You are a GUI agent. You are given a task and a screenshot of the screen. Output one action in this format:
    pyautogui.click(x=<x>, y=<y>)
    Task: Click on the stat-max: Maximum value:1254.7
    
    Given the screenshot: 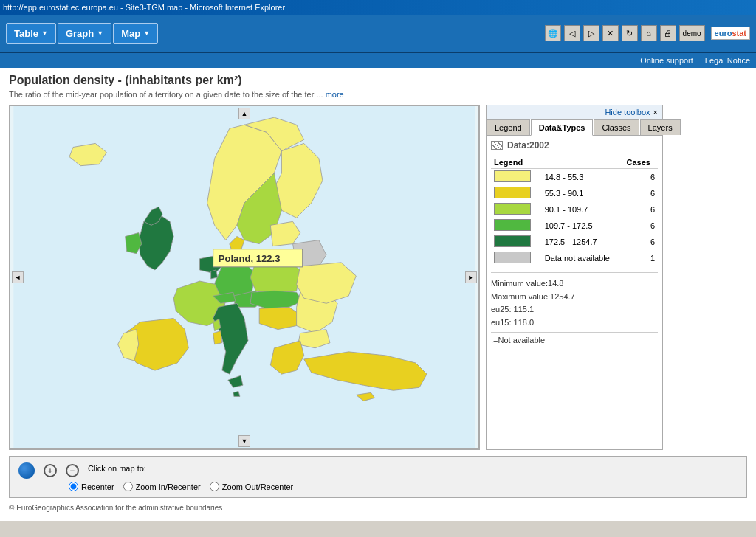 What is the action you would take?
    pyautogui.click(x=574, y=297)
    